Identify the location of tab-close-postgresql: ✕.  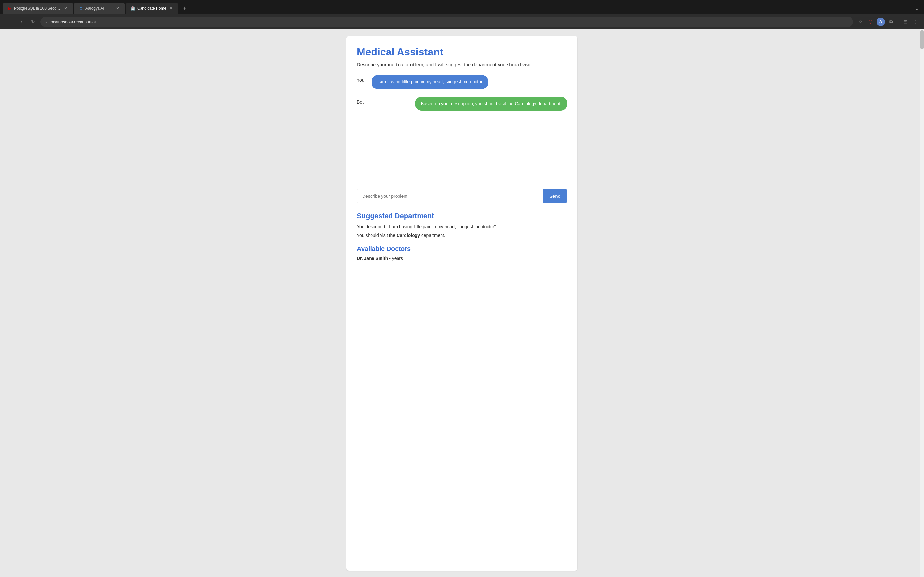
(66, 8).